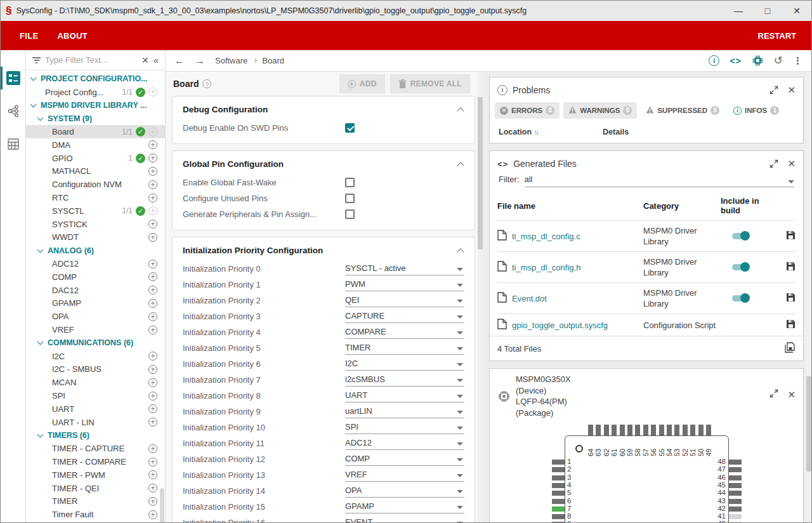 The height and width of the screenshot is (523, 812). What do you see at coordinates (95, 79) in the screenshot?
I see `tree-category: PROJECT CONFIGURATIO...` at bounding box center [95, 79].